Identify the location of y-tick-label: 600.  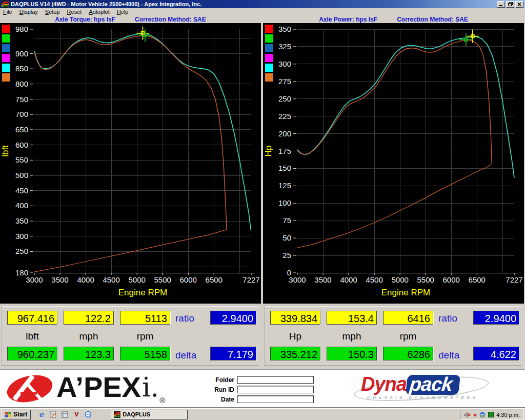
(22, 145).